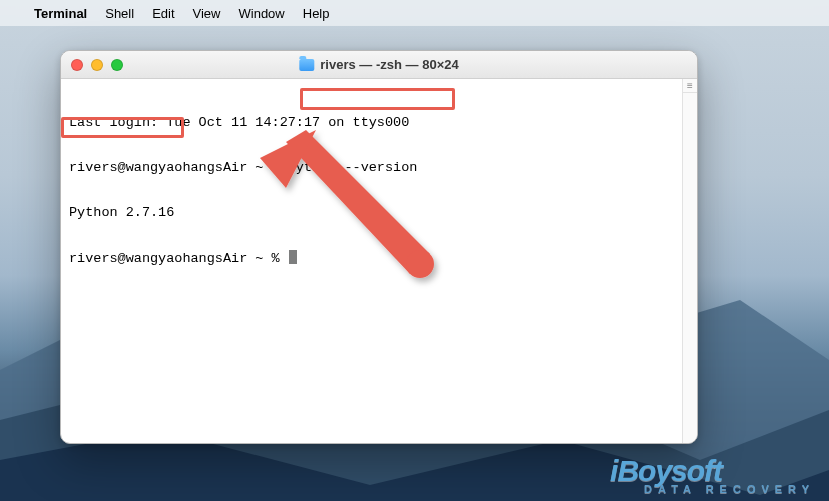 Image resolution: width=829 pixels, height=501 pixels. Describe the element at coordinates (293, 257) in the screenshot. I see `cursor-icon` at that location.